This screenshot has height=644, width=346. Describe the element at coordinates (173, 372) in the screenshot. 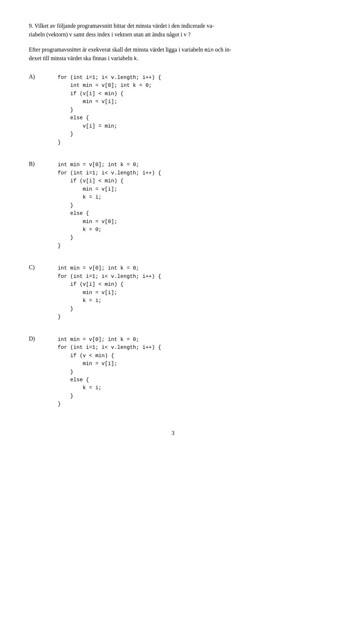

I see `option-d-row: D) int min = v[0]; int k = 0; for (int i…` at that location.